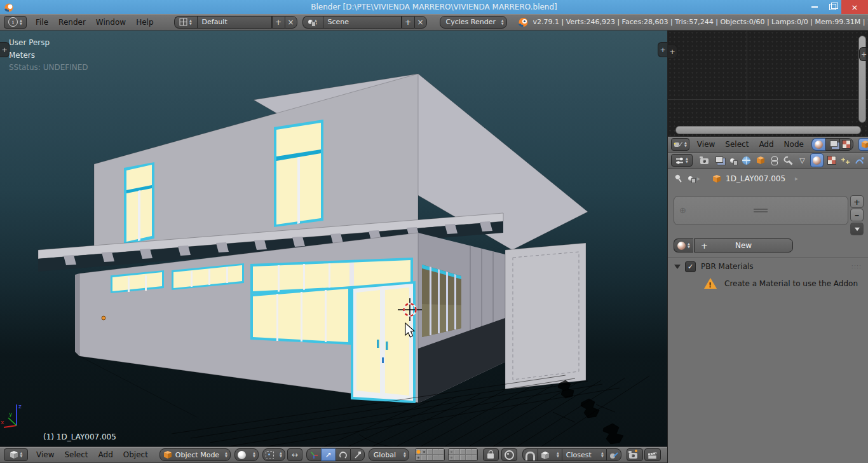 The image size is (868, 463). What do you see at coordinates (16, 455) in the screenshot?
I see `editor-type-button-3dview` at bounding box center [16, 455].